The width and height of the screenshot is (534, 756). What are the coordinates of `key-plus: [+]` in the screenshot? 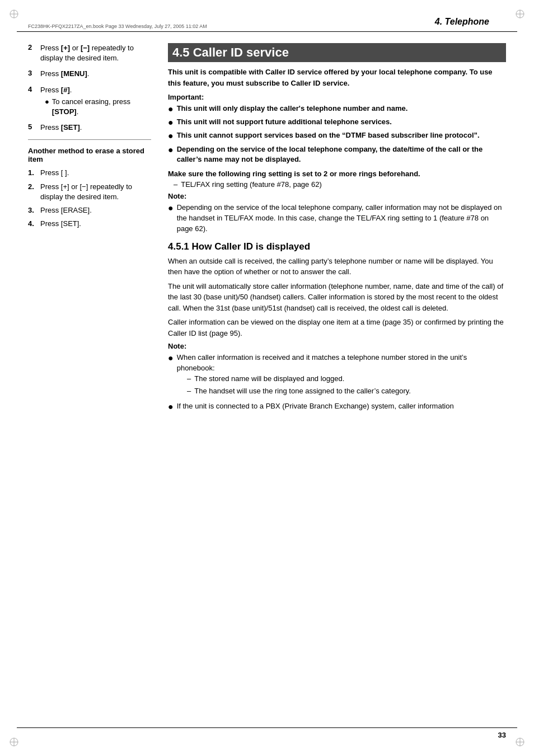 It's located at (65, 48).